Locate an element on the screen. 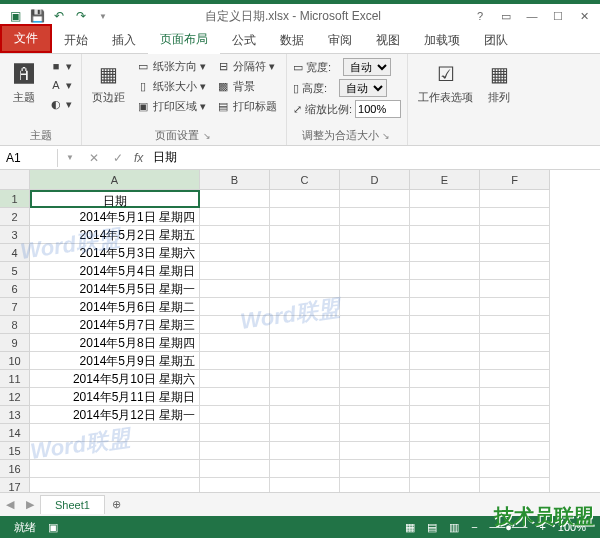 The image size is (600, 558). cell: 2014年5月2日 星期五 is located at coordinates (115, 235).